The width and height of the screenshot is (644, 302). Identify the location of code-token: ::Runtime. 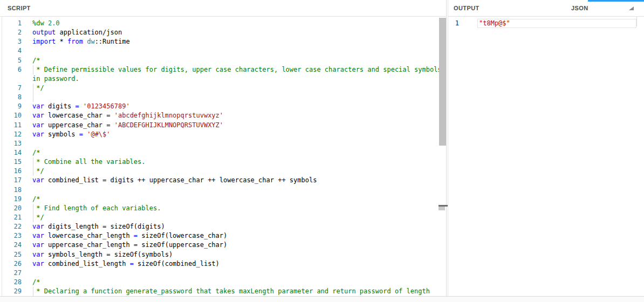
(112, 42).